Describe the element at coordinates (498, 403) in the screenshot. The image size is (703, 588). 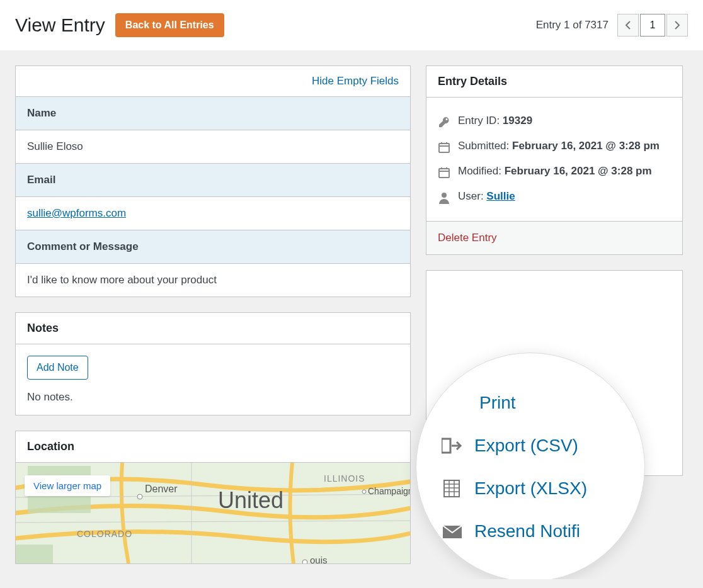
I see `print-label: Print` at that location.